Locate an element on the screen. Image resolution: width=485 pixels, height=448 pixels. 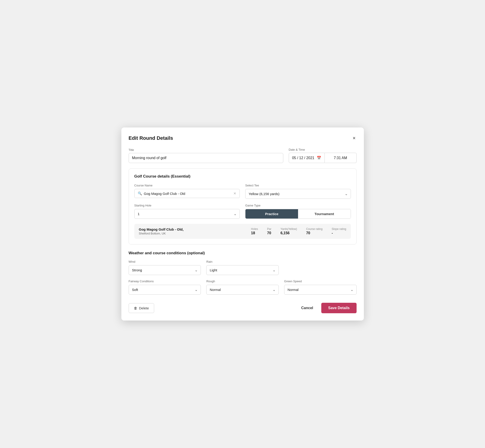
select-tee-wrap: Yellow (6,156 yards) White Red ⌄ is located at coordinates (298, 194).